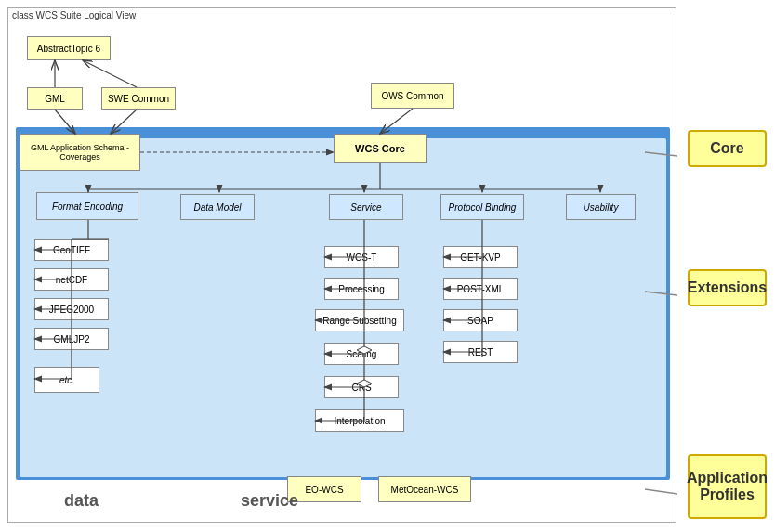 The image size is (775, 532). What do you see at coordinates (69, 48) in the screenshot?
I see `abstract-topic-box: AbstractTopic 6` at bounding box center [69, 48].